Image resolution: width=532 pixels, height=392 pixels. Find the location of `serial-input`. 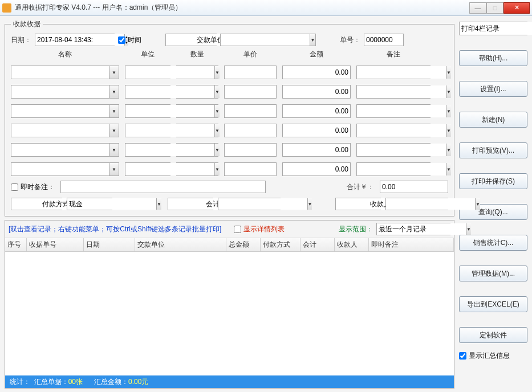

serial-input is located at coordinates (384, 40).